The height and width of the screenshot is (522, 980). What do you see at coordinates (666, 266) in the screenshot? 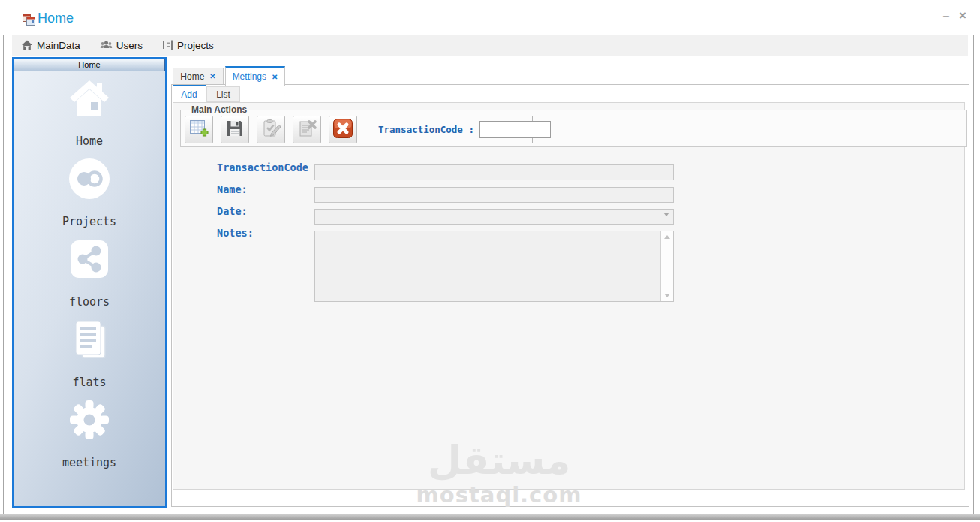
I see `notes-scrollbar` at bounding box center [666, 266].